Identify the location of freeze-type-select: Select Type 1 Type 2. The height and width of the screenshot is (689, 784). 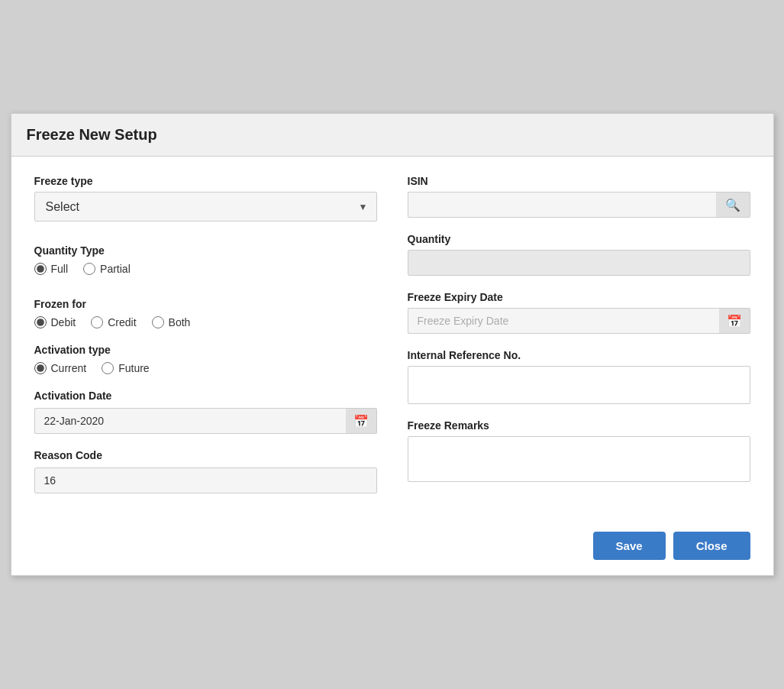
(206, 206).